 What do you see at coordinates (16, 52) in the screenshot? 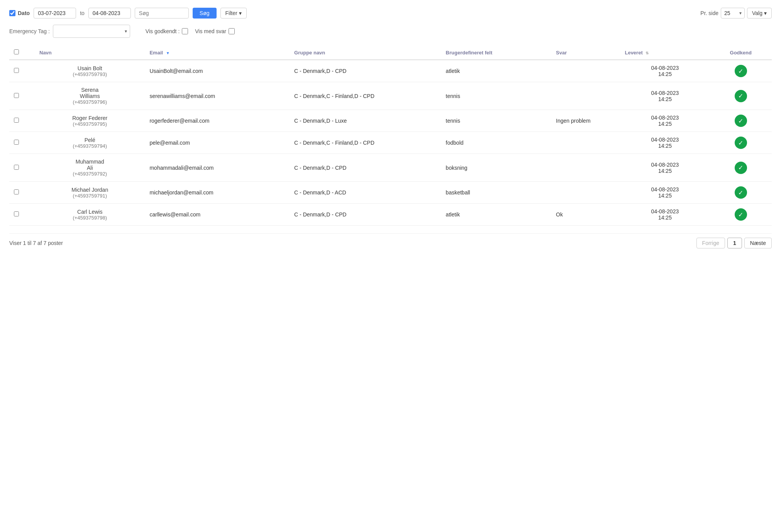
I see `select-all-checkbox` at bounding box center [16, 52].